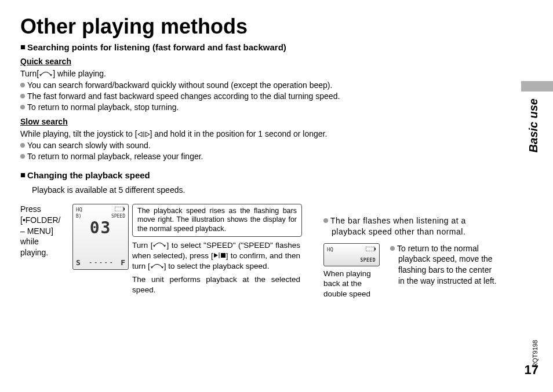 This screenshot has width=553, height=392. Describe the element at coordinates (259, 47) in the screenshot. I see `section-heading-searching: ■Searching points for listening (fast fo…` at that location.